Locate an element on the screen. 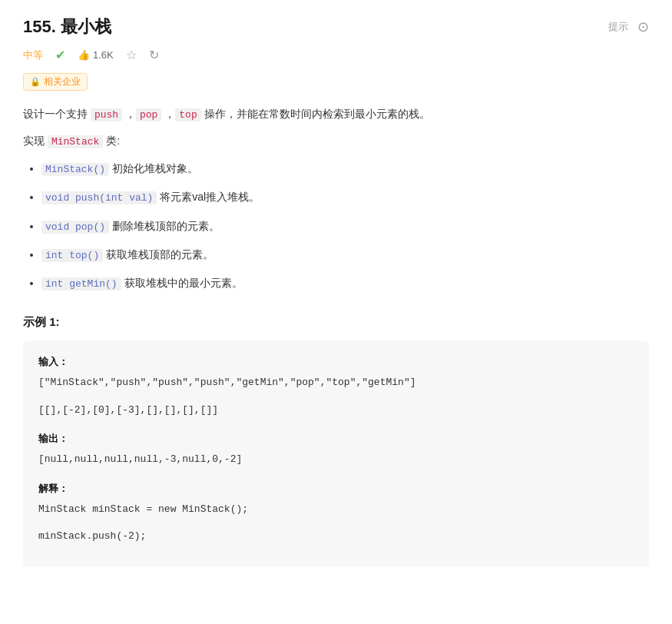 The height and width of the screenshot is (624, 672). company-tag-row: 🔒 相关企业 is located at coordinates (336, 89).